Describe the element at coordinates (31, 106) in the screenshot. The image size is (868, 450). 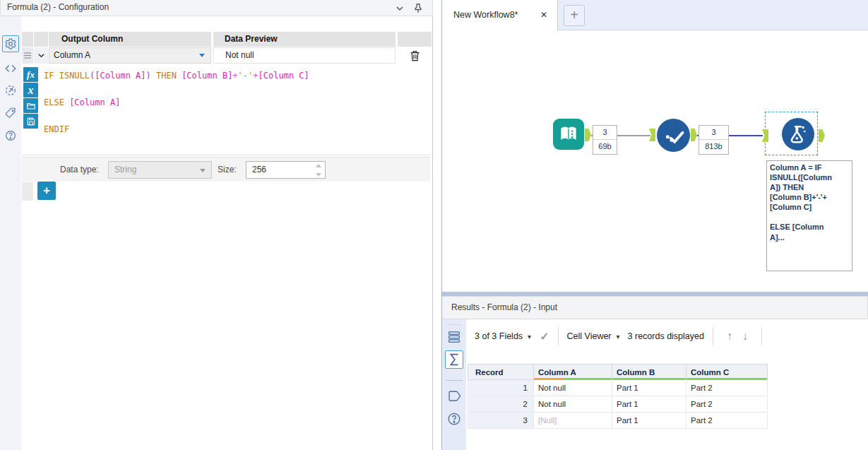
I see `open-expression-button` at that location.